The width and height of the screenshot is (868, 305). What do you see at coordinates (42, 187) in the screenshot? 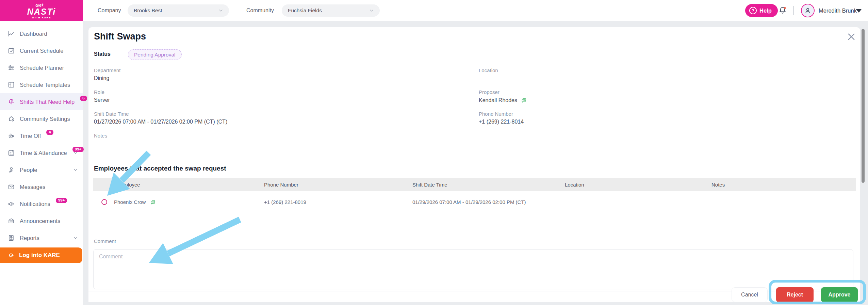
I see `sidebar-item-messages: Messages` at bounding box center [42, 187].